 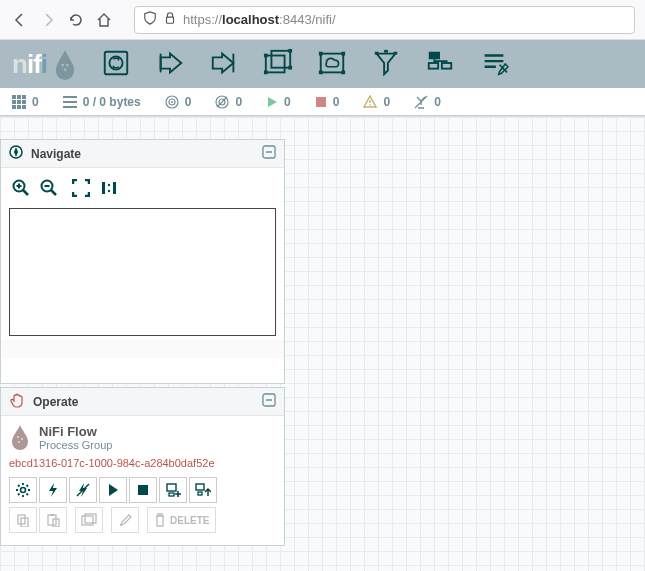 I want to click on status-stopped: 0, so click(x=328, y=102).